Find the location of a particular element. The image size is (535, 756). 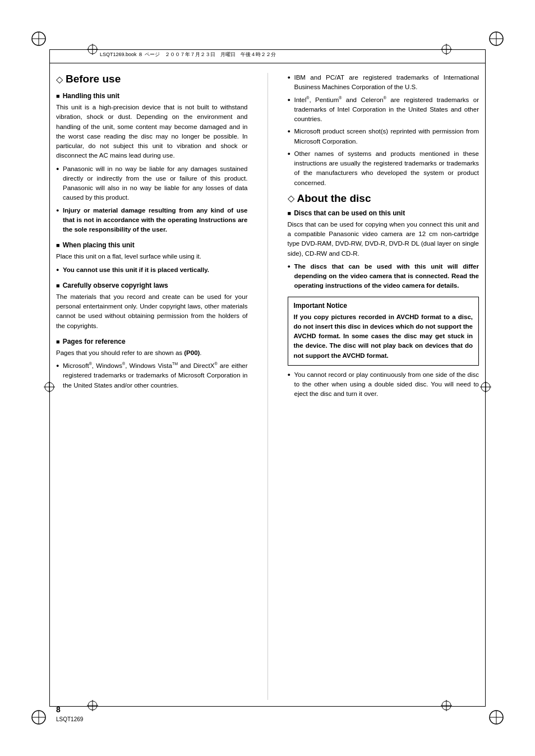

trademark-bullet4: Microsoft product screen shot(s) reprint… is located at coordinates (384, 137).